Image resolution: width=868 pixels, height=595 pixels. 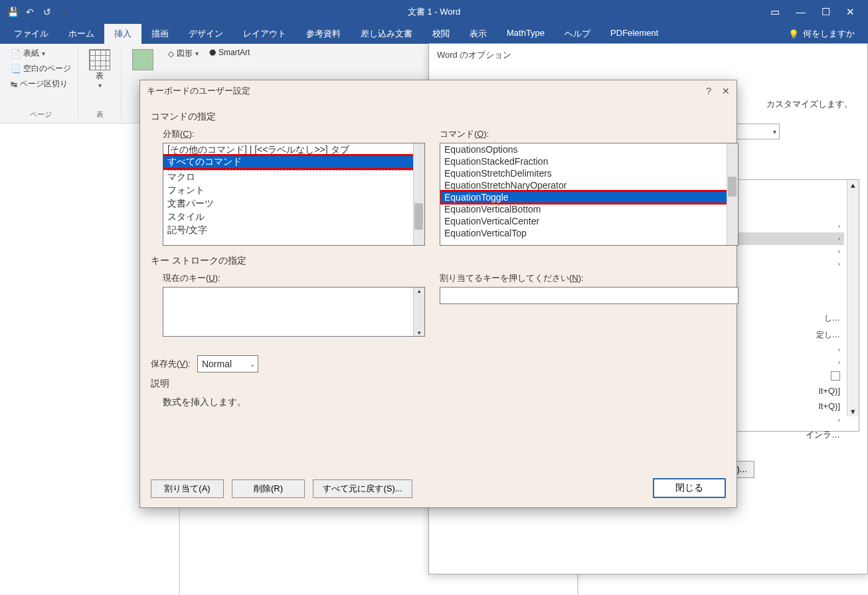 I want to click on save-target-select: Normal ⌄, so click(x=228, y=364).